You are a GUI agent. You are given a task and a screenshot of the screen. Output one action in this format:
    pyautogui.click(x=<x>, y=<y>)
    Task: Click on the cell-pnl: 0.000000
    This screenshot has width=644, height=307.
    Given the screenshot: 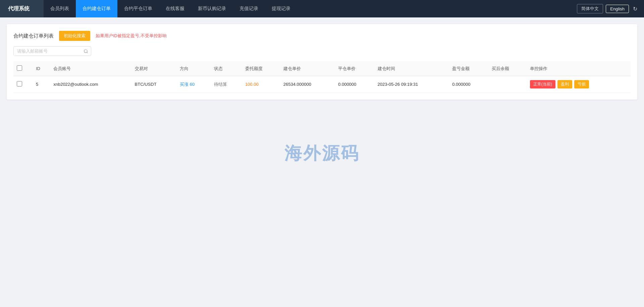 What is the action you would take?
    pyautogui.click(x=468, y=84)
    